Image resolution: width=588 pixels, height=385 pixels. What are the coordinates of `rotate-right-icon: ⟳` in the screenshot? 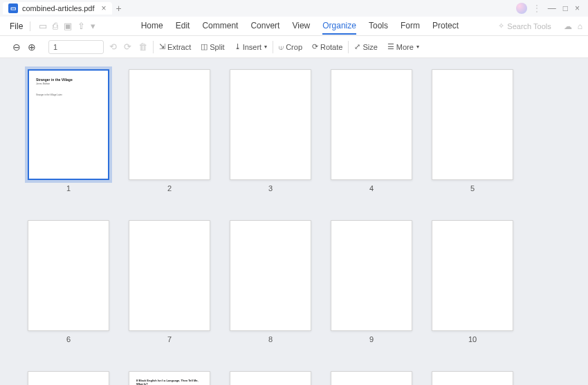 It's located at (127, 47).